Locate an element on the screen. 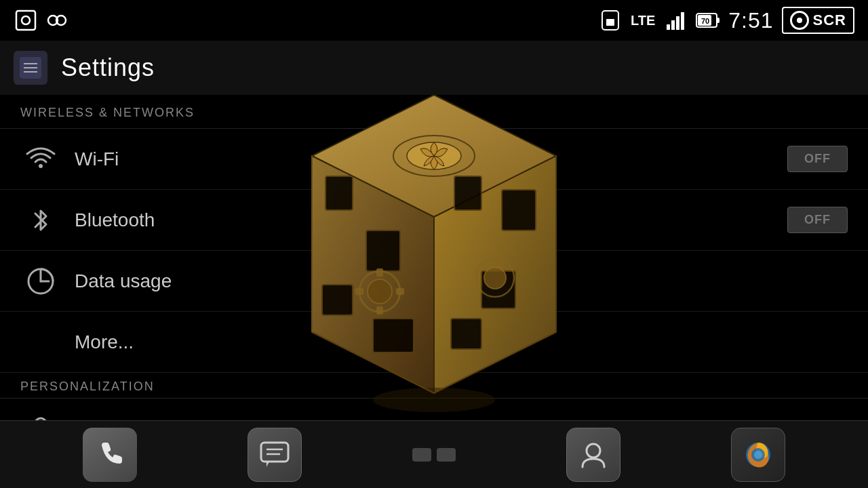 This screenshot has height=488, width=868. bluetooth-label: Bluetooth is located at coordinates (431, 220).